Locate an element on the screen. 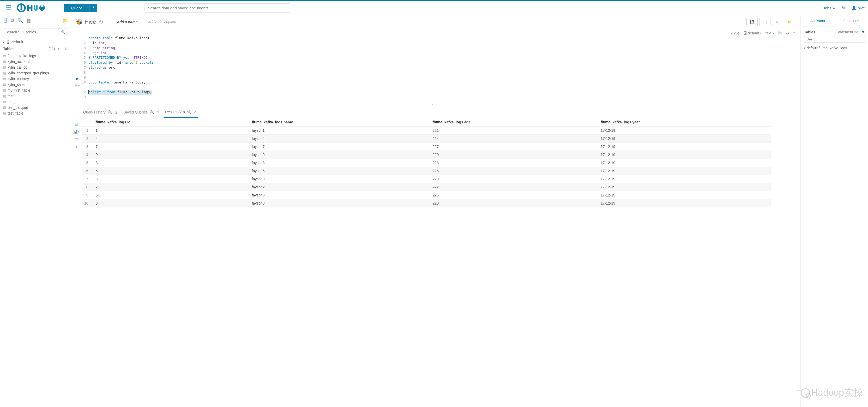  table-row: 37fayson722717-12-19 is located at coordinates (426, 147).